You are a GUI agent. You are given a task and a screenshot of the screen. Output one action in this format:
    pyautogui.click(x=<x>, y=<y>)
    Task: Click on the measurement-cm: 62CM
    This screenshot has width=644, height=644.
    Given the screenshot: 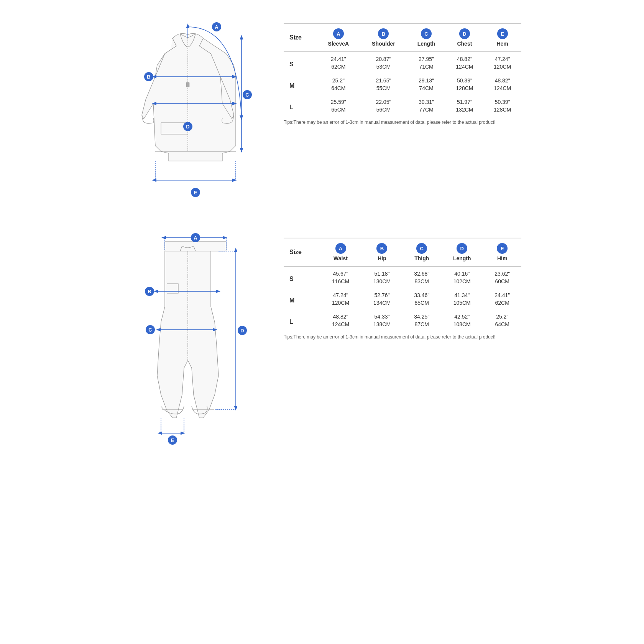 What is the action you would take?
    pyautogui.click(x=502, y=304)
    